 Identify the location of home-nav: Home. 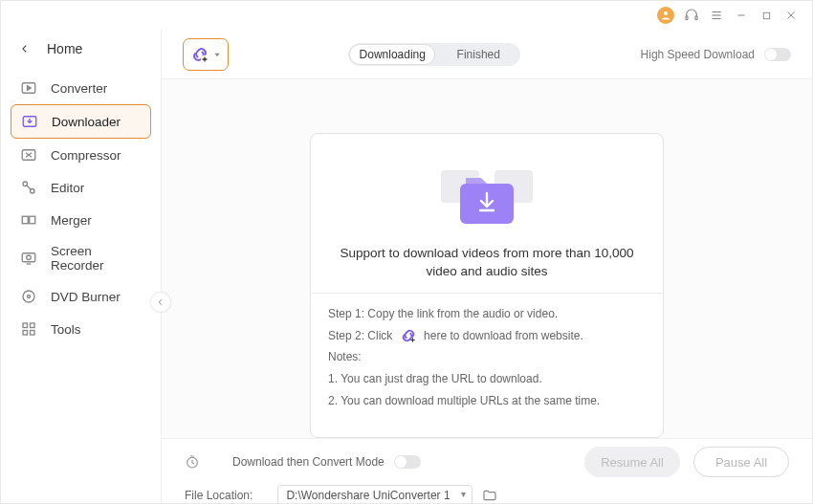
(80, 52).